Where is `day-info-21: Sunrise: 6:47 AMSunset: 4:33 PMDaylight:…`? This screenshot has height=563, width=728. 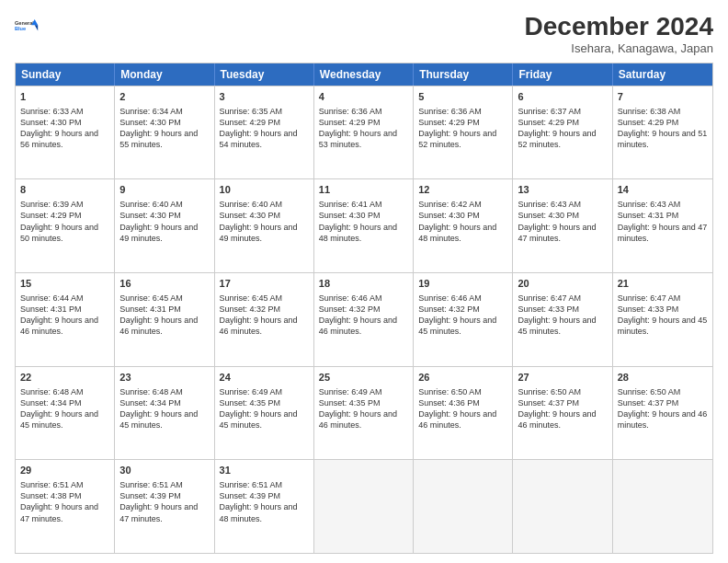
day-info-21: Sunrise: 6:47 AMSunset: 4:33 PMDaylight:… is located at coordinates (663, 315).